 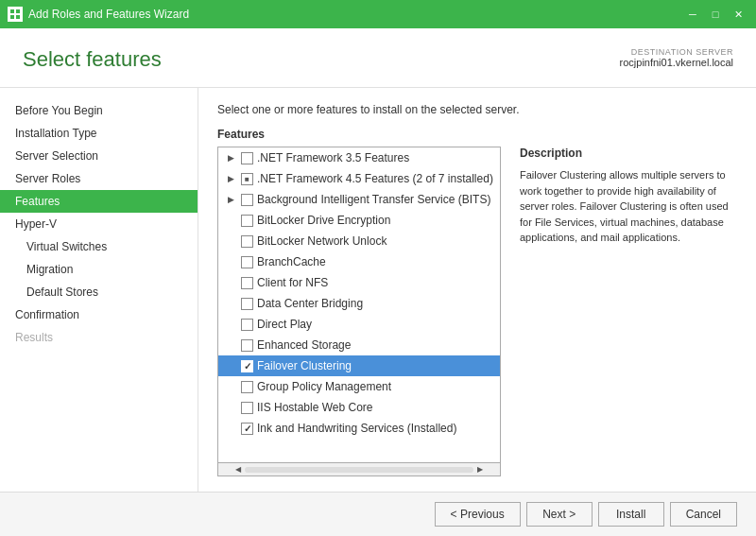 I want to click on window-controls: ─ □ ✕, so click(x=715, y=14).